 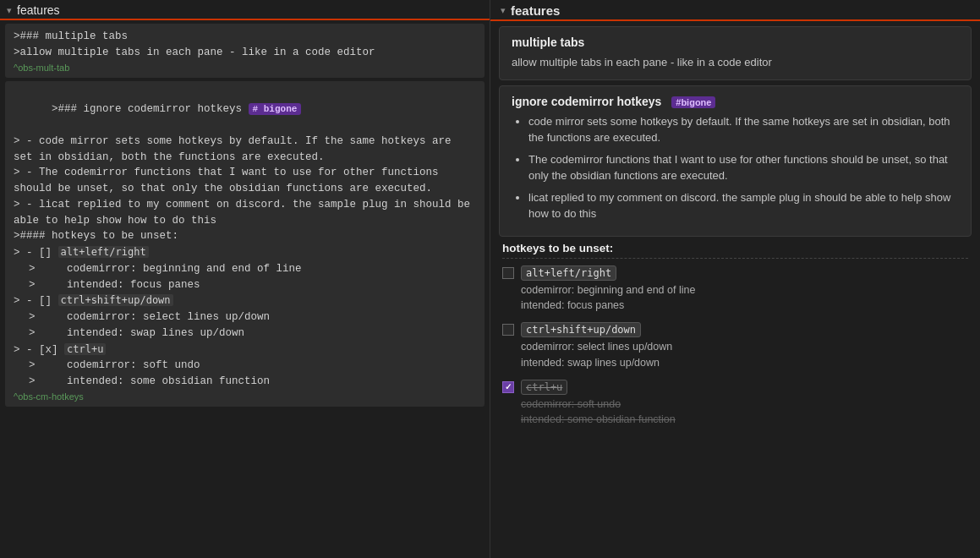 What do you see at coordinates (736, 161) in the screenshot?
I see `right-card-codemirror: ignore codemirror hotkeys #bigone code m…` at bounding box center [736, 161].